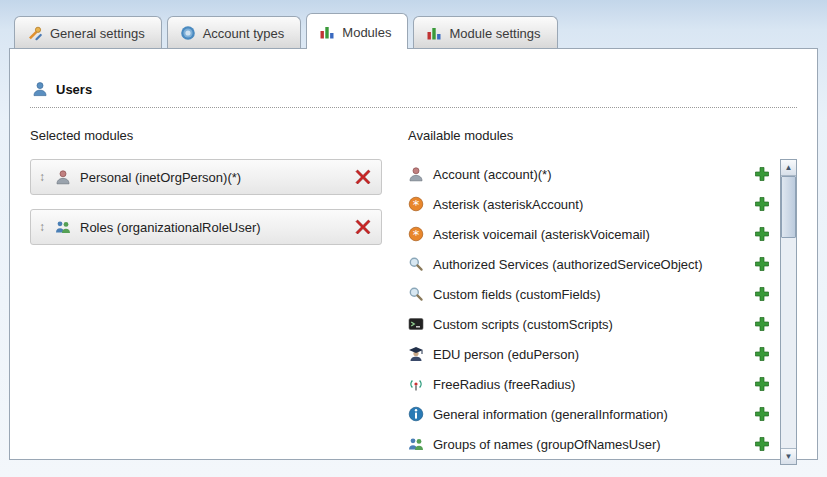  What do you see at coordinates (594, 294) in the screenshot?
I see `available-module-row: Custom fields (customFields)` at bounding box center [594, 294].